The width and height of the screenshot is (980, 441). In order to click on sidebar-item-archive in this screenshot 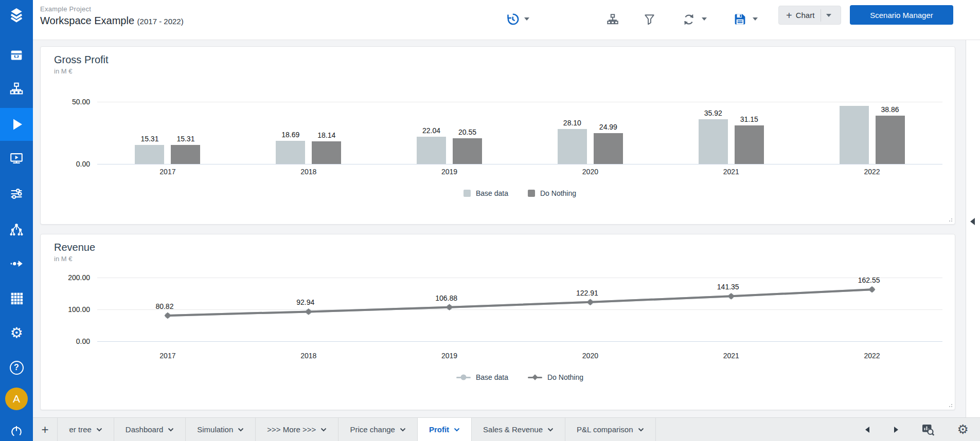, I will do `click(16, 55)`.